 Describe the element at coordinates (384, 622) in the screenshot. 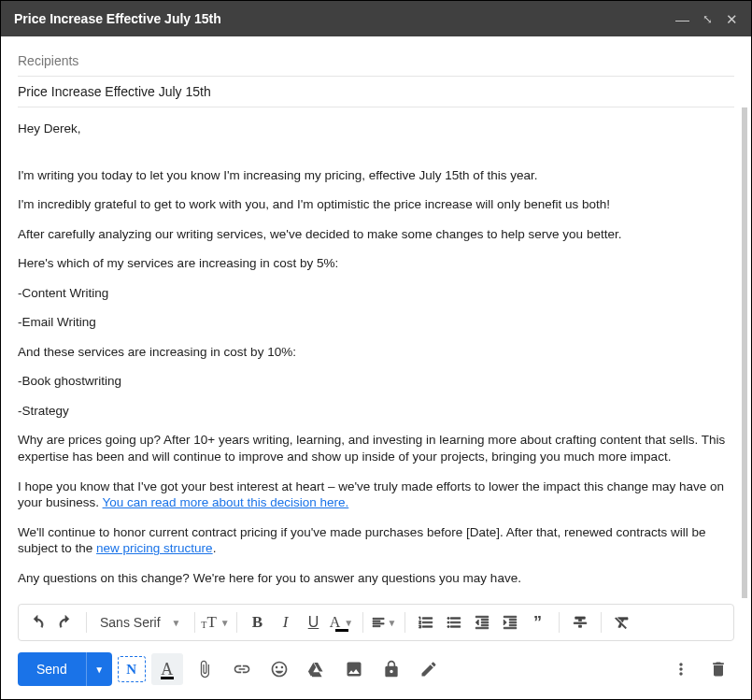

I see `align-button: ▼` at that location.